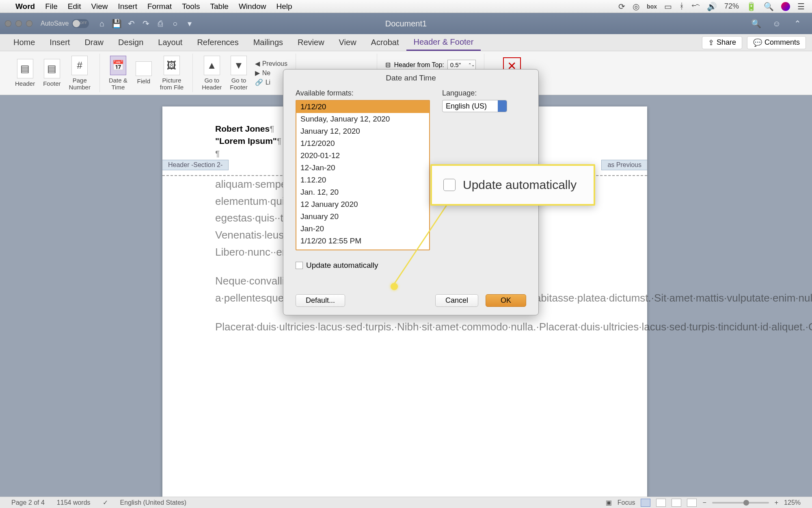 This screenshot has height=508, width=812. Describe the element at coordinates (25, 73) in the screenshot. I see `header-button: ▤Header` at that location.